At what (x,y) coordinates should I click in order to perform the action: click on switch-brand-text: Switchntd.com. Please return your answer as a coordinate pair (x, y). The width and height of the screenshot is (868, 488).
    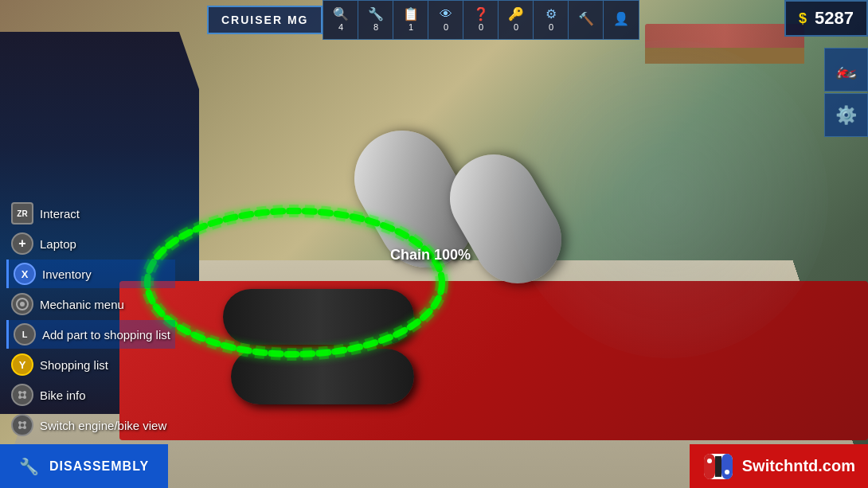
    Looking at the image, I should click on (799, 467).